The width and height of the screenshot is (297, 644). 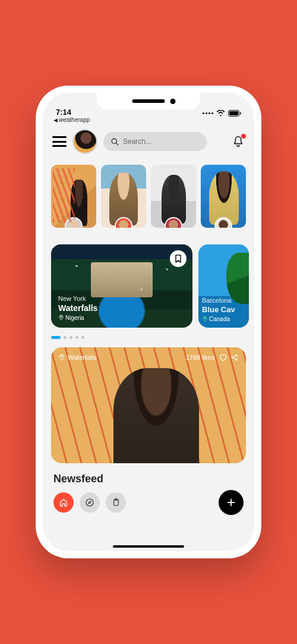 I want to click on feed-likes-text: 1788 likes, so click(x=200, y=357).